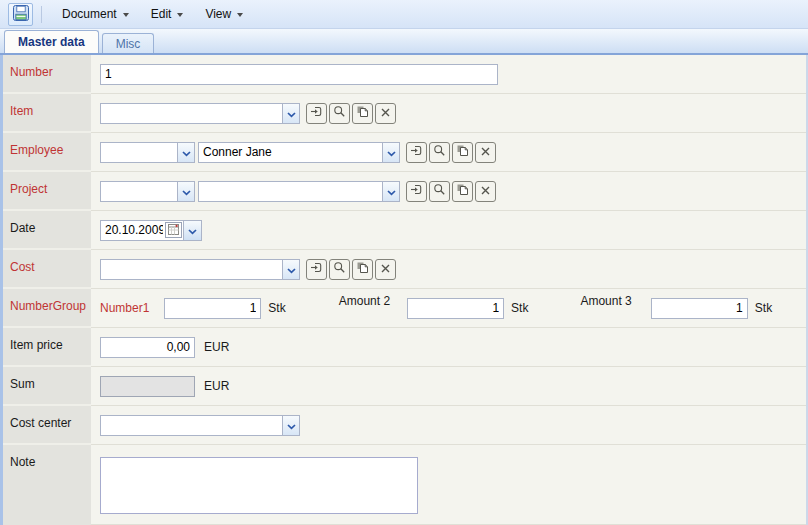 Image resolution: width=808 pixels, height=525 pixels. I want to click on row-project: Project, so click(404, 192).